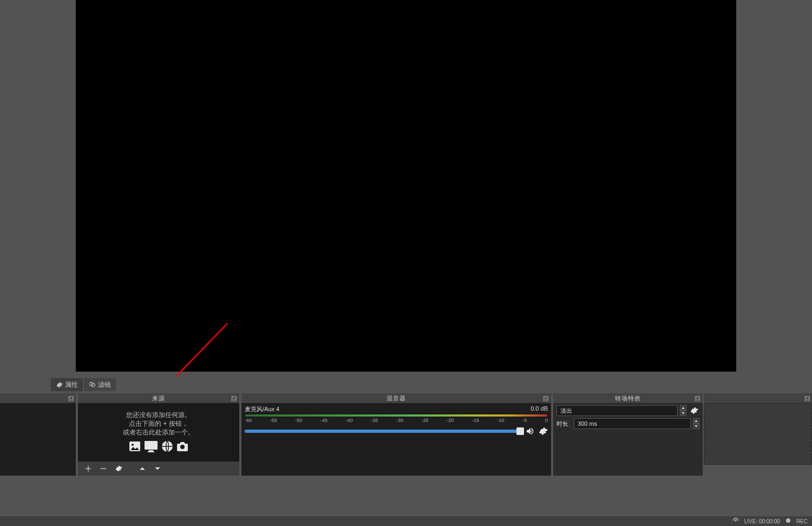 The height and width of the screenshot is (526, 812). What do you see at coordinates (383, 431) in the screenshot?
I see `mixer-volume-slider` at bounding box center [383, 431].